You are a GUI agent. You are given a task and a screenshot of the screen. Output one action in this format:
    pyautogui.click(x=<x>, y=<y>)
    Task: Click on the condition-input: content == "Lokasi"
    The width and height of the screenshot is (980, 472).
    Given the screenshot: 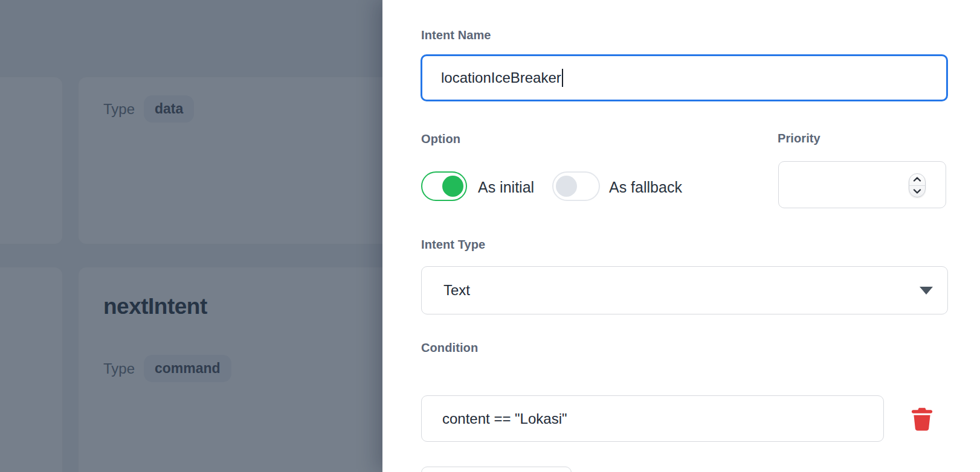 What is the action you would take?
    pyautogui.click(x=653, y=419)
    